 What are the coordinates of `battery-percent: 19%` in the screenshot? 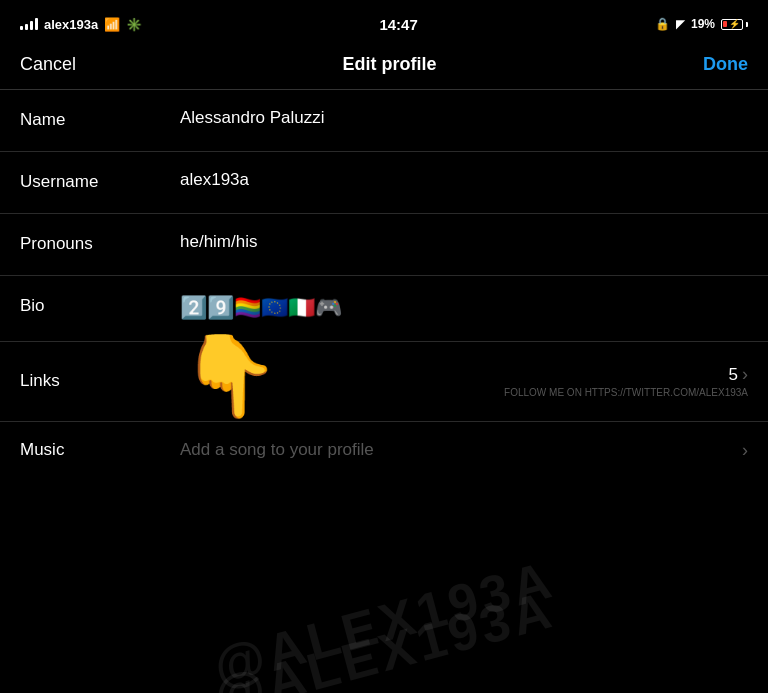 It's located at (703, 24).